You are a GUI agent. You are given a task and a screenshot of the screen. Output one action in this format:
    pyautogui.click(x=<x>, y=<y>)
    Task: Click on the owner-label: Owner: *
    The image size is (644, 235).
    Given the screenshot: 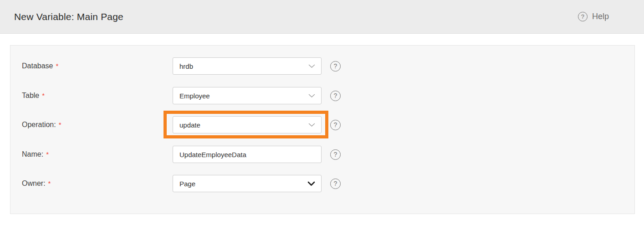 What is the action you would take?
    pyautogui.click(x=97, y=184)
    